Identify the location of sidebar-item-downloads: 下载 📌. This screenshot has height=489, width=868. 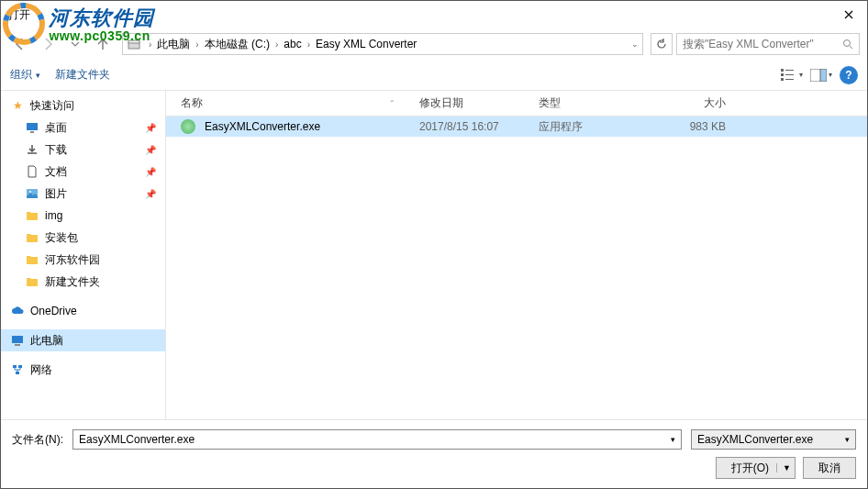
(83, 150).